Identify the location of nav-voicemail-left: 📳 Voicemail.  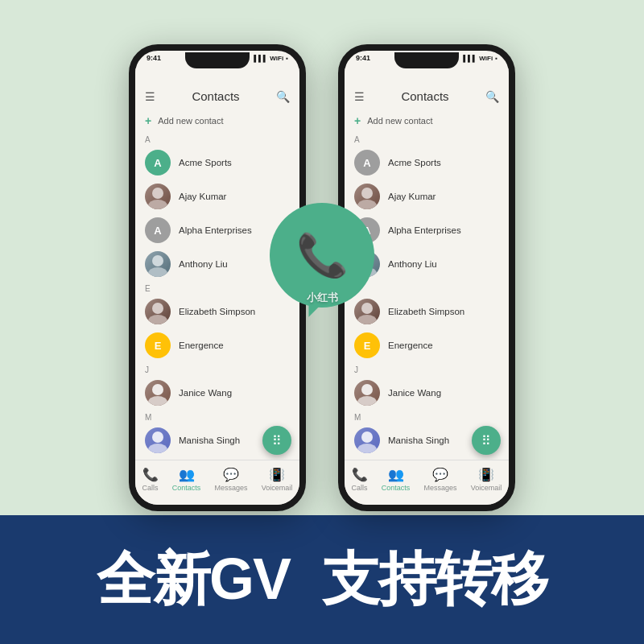
(277, 480).